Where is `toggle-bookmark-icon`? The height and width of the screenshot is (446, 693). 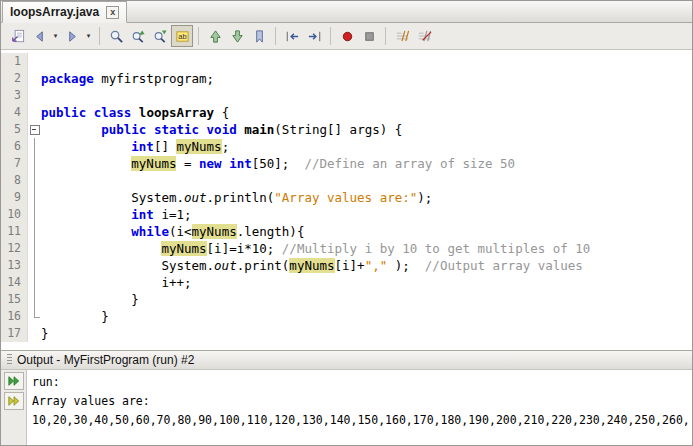
toggle-bookmark-icon is located at coordinates (259, 36).